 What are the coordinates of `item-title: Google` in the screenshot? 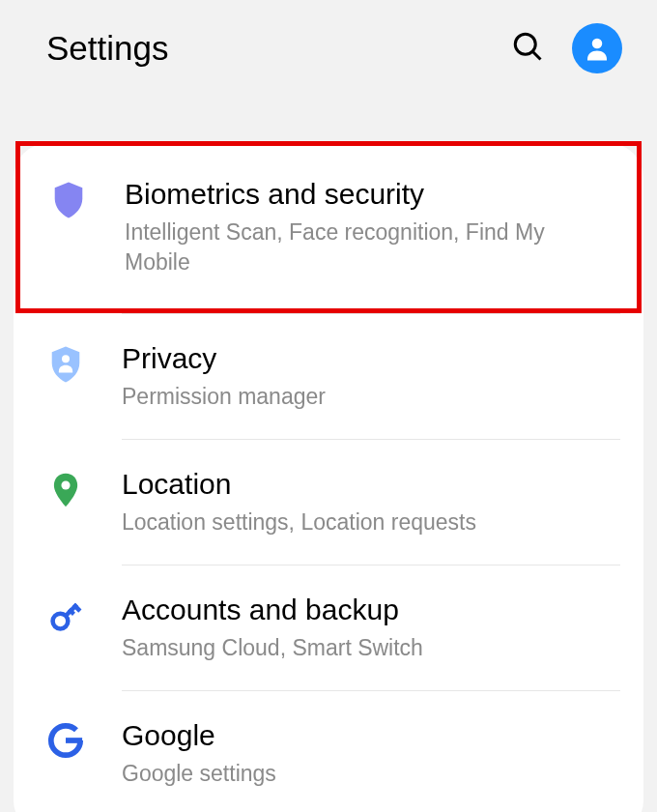 It's located at (371, 736).